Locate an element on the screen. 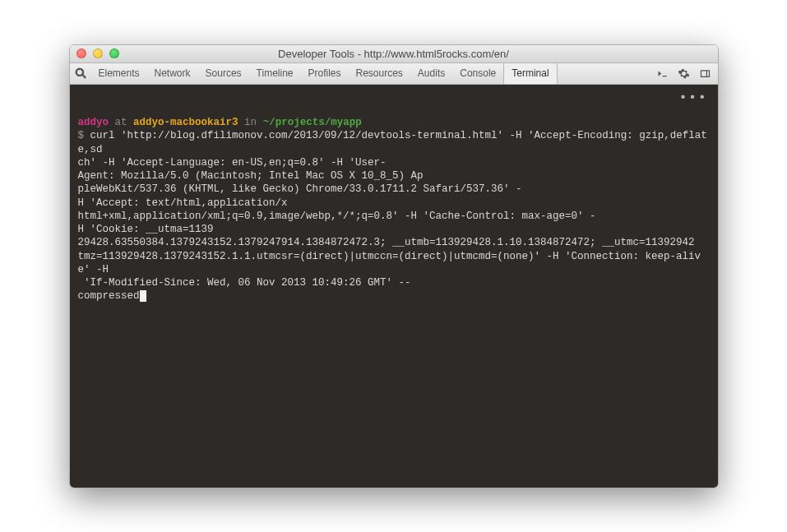  minimize-button is located at coordinates (98, 53).